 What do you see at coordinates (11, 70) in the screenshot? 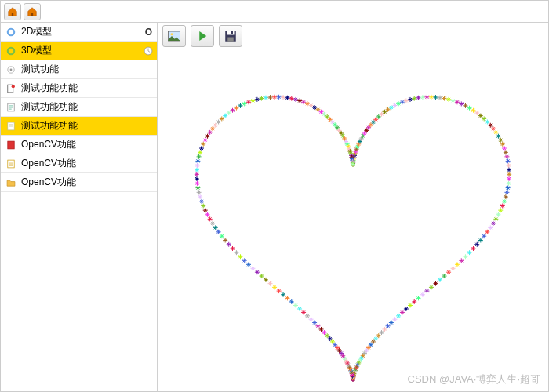
I see `radio-icon` at bounding box center [11, 70].